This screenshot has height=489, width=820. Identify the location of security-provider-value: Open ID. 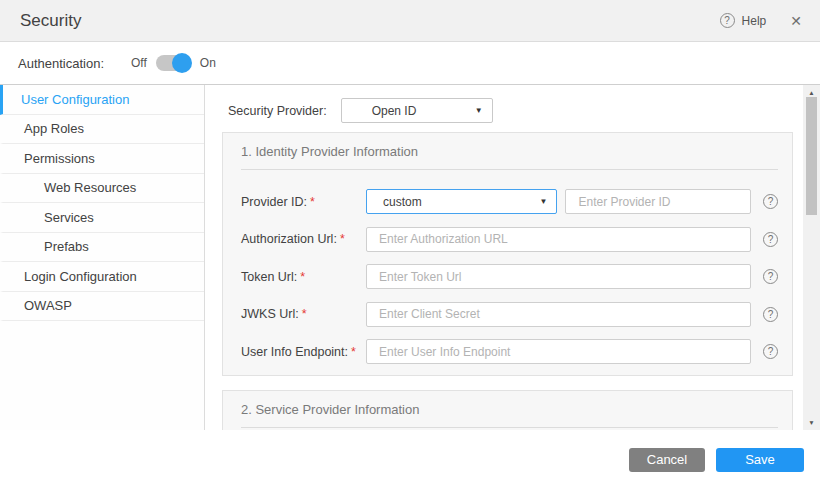
(394, 111).